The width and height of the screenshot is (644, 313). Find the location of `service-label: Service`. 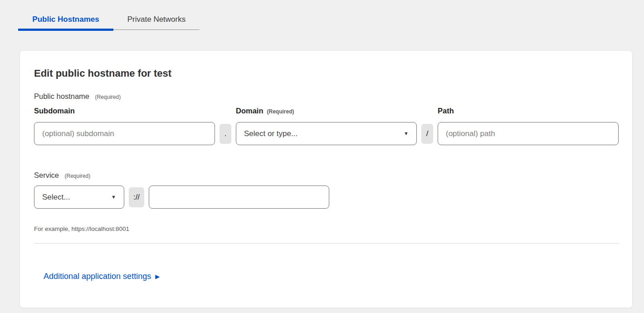

service-label: Service is located at coordinates (46, 175).